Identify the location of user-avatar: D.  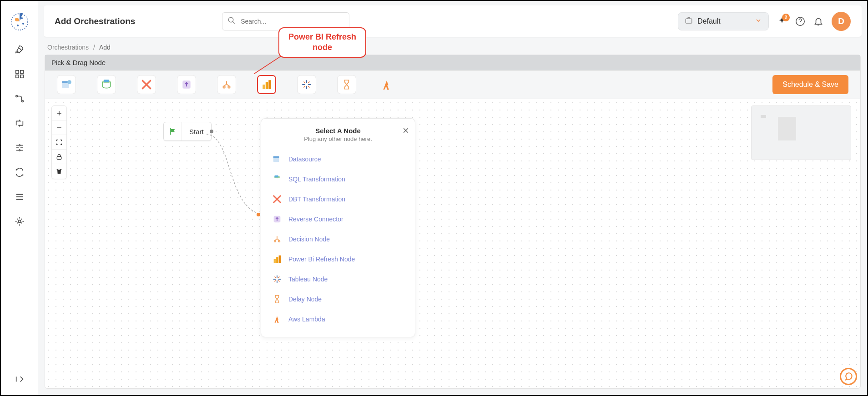
(841, 21).